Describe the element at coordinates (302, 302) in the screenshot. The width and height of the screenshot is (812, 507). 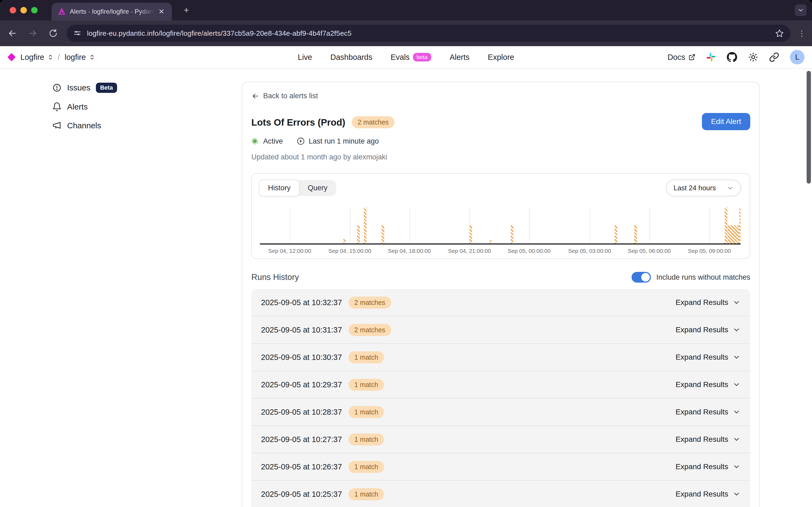
I see `run-timestamp: 2025-09-05 at 10:32:37` at that location.